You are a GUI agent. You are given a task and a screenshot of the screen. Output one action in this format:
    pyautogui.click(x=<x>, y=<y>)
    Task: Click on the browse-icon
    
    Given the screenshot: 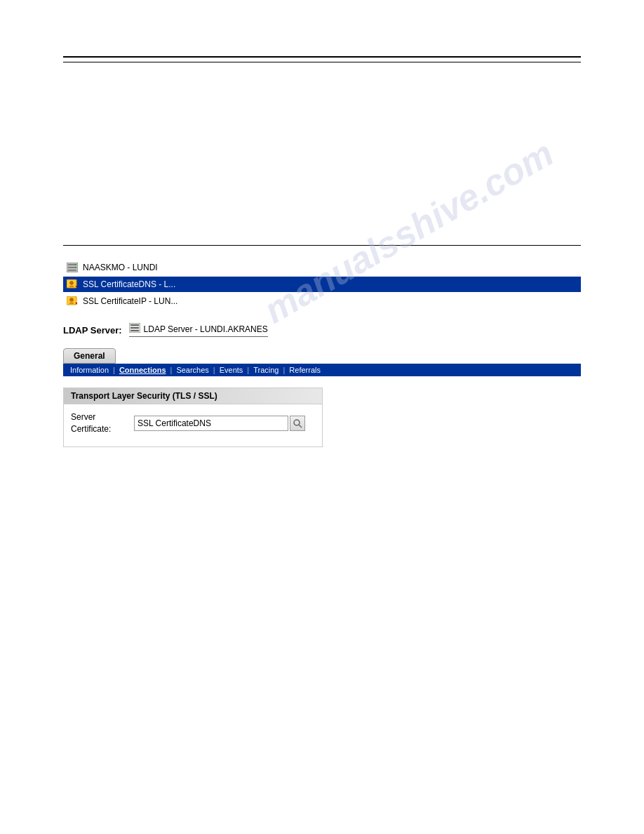 What is the action you would take?
    pyautogui.click(x=297, y=423)
    